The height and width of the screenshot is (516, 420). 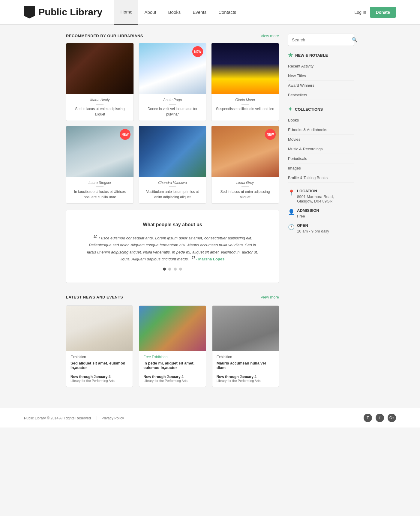 What do you see at coordinates (198, 52) in the screenshot?
I see `new-badge-2: NEW` at bounding box center [198, 52].